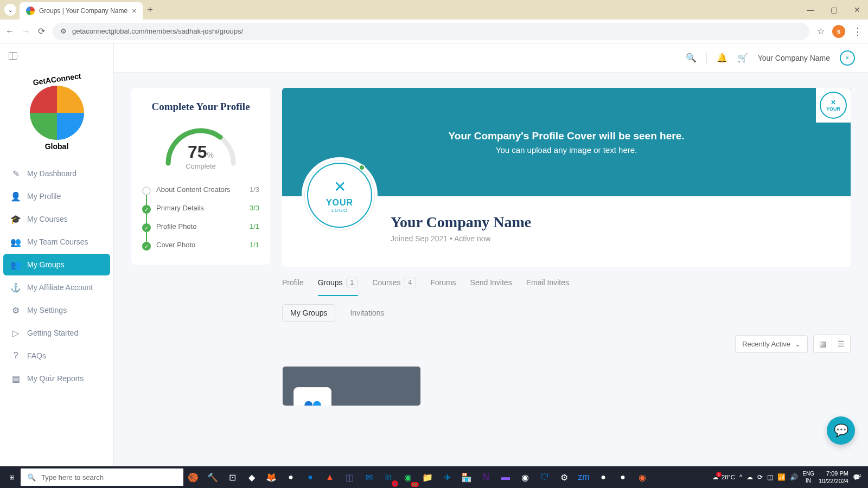 Image resolution: width=868 pixels, height=488 pixels. I want to click on chat-bubble-button: 💬, so click(841, 431).